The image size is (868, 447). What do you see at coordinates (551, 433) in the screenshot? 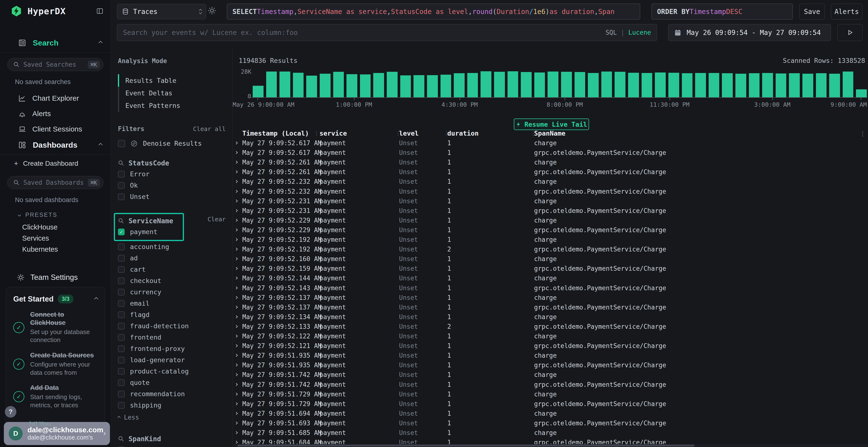
I see `table-row: May 27 9:09:51.685 AMpaymentUnset1charge` at bounding box center [551, 433].